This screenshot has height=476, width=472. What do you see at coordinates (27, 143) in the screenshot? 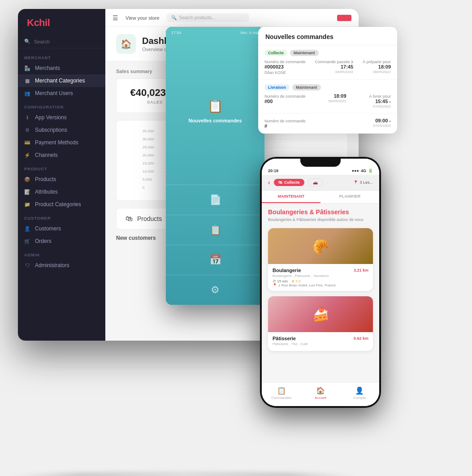
I see `payment-methods-icon: 💳` at bounding box center [27, 143].